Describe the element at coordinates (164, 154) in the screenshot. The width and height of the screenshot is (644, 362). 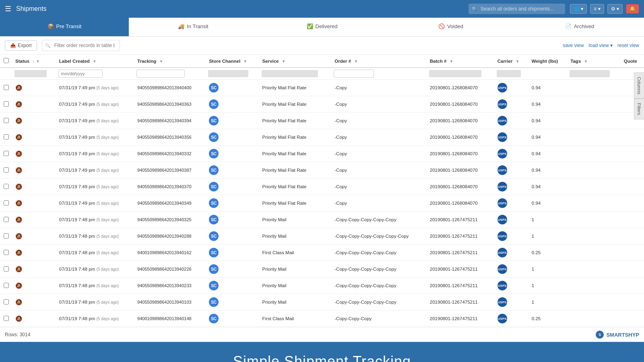
I see `tracking-number: 9405509898642013940332` at that location.